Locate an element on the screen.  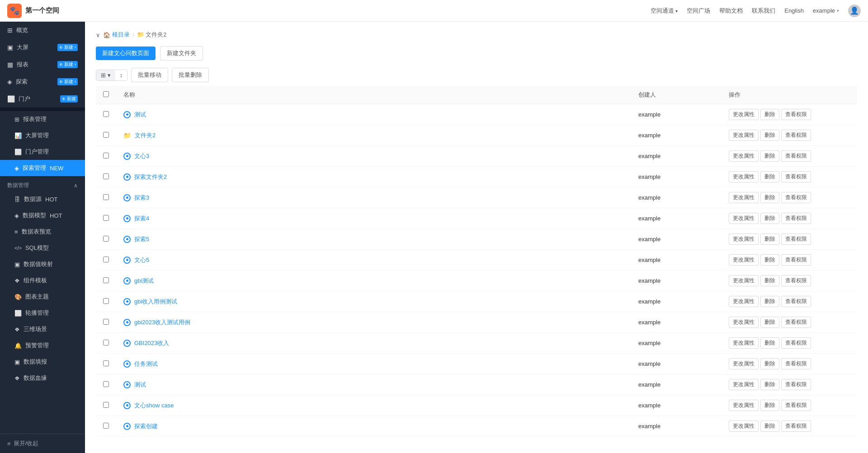
row-name-link: 文心5 is located at coordinates (142, 260).